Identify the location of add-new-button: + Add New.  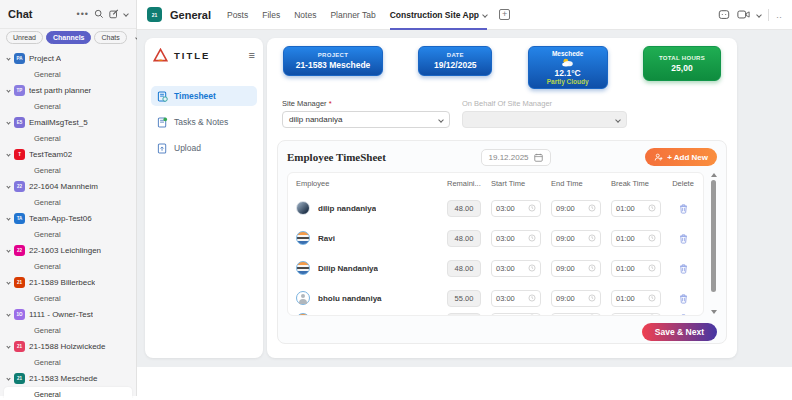
(681, 157).